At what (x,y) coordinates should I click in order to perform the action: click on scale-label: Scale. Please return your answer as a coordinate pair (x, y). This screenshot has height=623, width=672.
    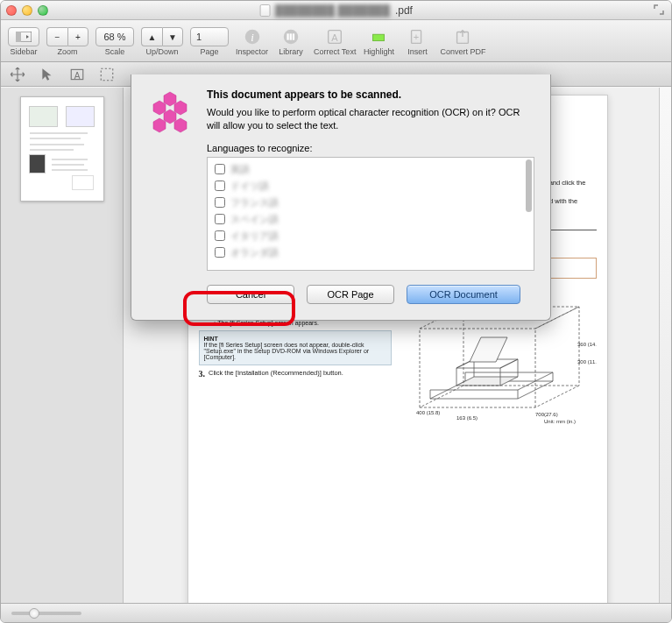
    Looking at the image, I should click on (116, 52).